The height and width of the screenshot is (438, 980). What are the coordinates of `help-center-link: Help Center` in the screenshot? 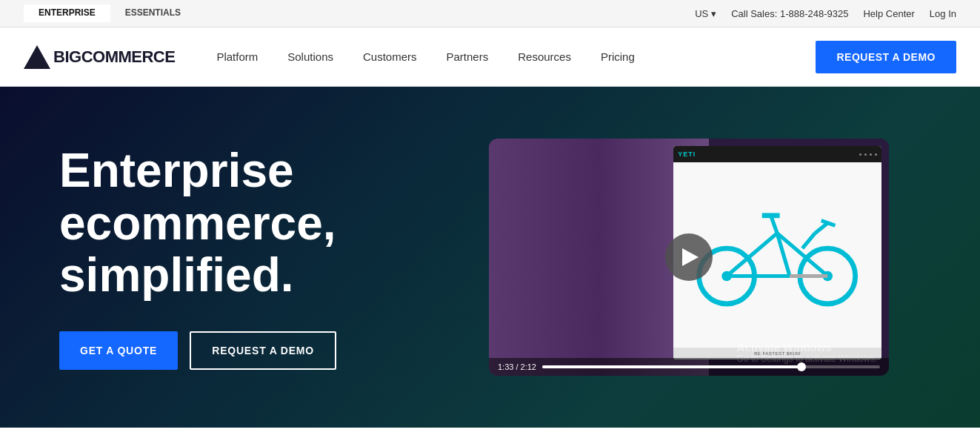 It's located at (889, 13).